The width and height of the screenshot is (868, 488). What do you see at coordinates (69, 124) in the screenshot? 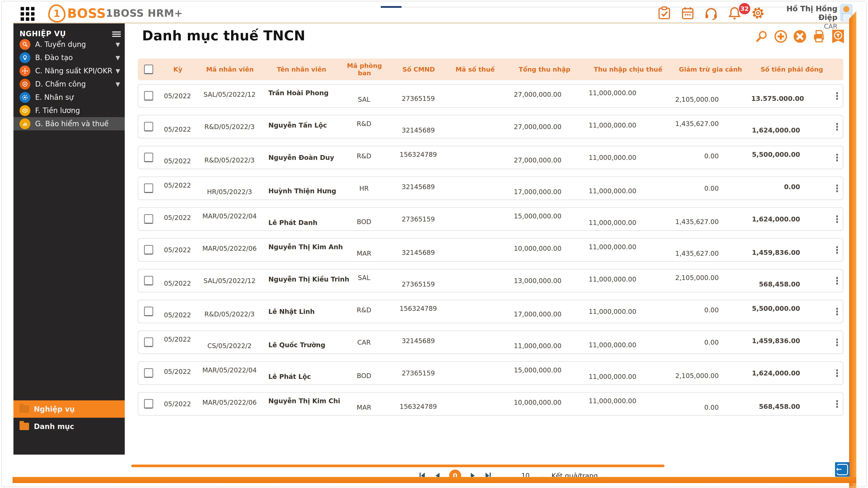
I see `sidebar-item-g: G. Bảo hiểm và thuế` at bounding box center [69, 124].